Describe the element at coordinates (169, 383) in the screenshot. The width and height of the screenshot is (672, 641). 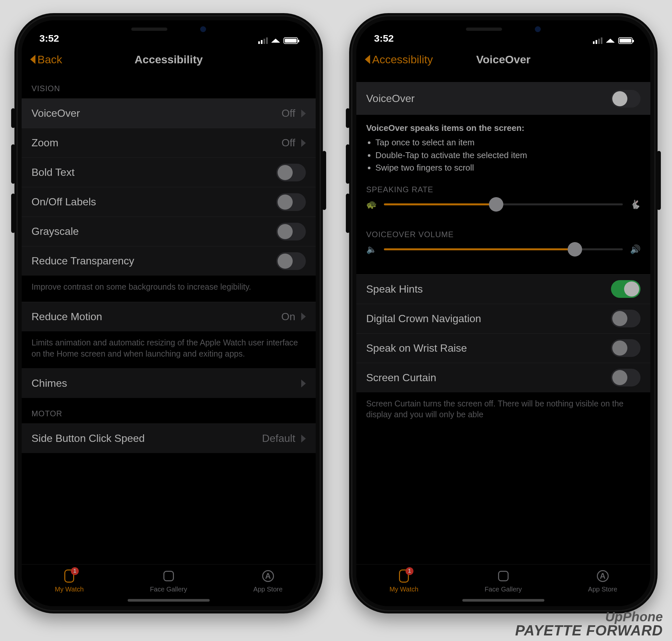
I see `row-chimes: Chimes` at that location.